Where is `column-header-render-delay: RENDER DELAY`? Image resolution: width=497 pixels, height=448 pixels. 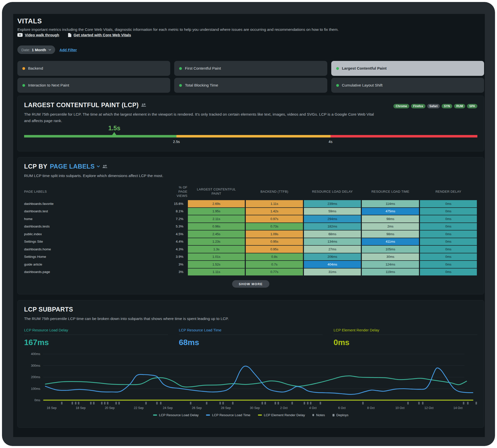
column-header-render-delay: RENDER DELAY is located at coordinates (448, 191).